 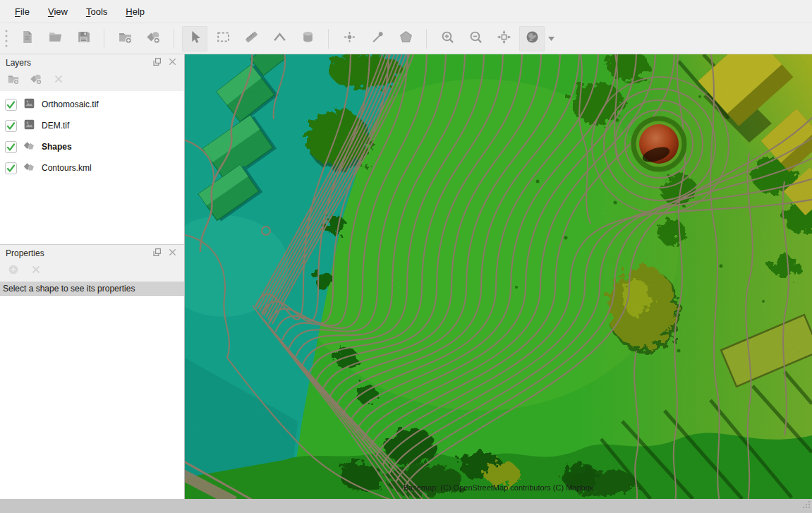 What do you see at coordinates (92, 168) in the screenshot?
I see `layer-row-contours-kml: Contours.kml` at bounding box center [92, 168].